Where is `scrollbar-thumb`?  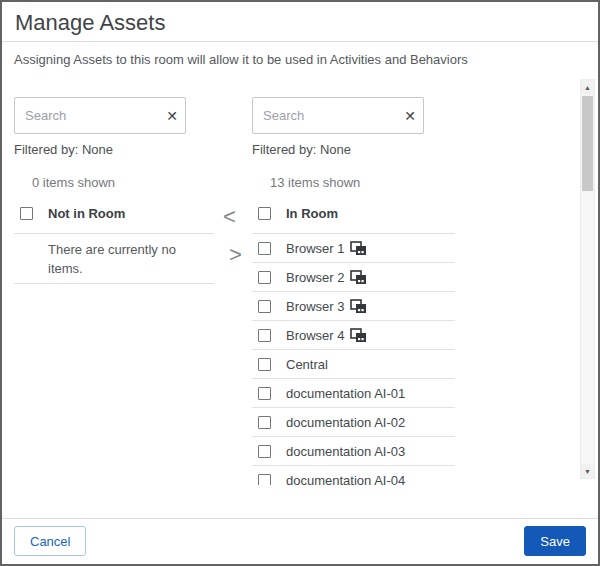 scrollbar-thumb is located at coordinates (588, 144).